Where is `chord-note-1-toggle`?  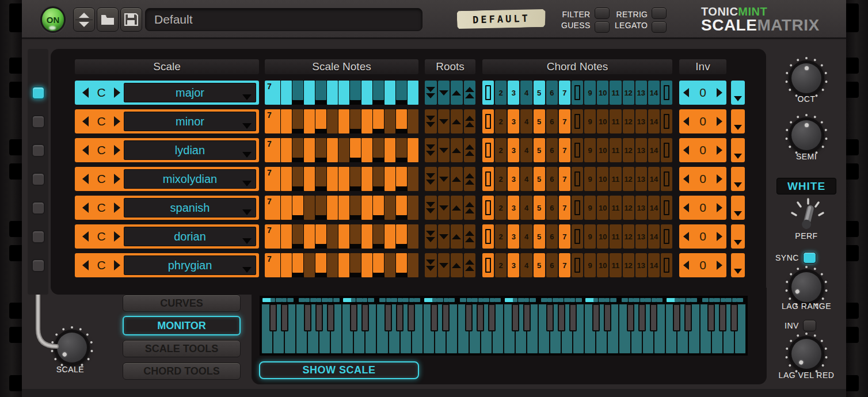
chord-note-1-toggle is located at coordinates (488, 208).